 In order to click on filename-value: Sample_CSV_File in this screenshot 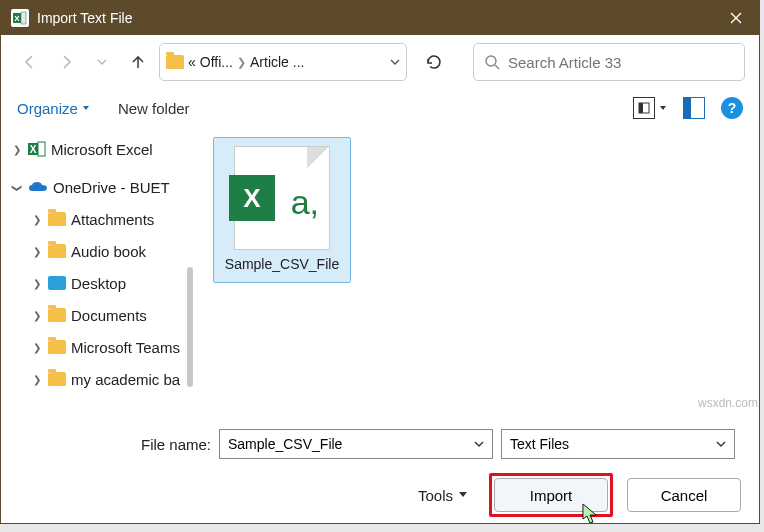, I will do `click(285, 444)`.